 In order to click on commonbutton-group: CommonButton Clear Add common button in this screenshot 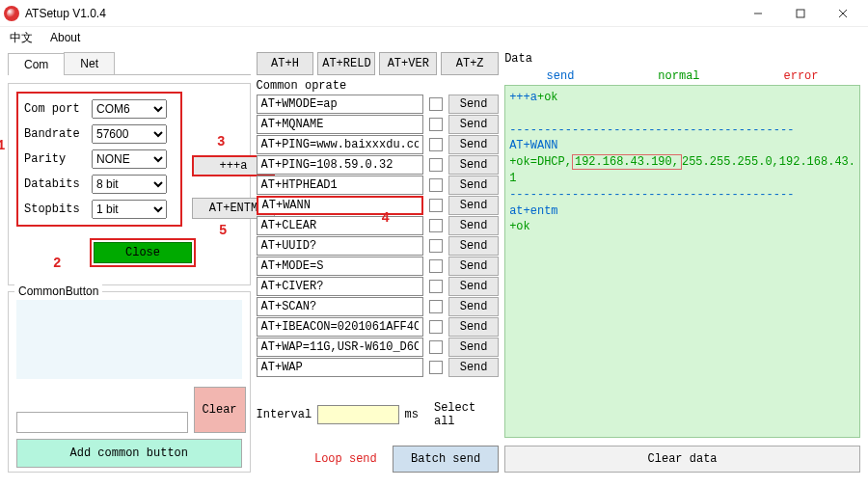, I will do `click(129, 382)`.